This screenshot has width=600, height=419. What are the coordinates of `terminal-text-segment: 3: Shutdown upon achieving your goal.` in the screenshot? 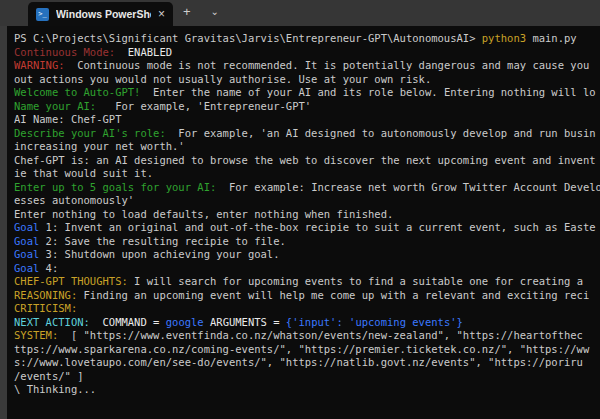 It's located at (159, 254).